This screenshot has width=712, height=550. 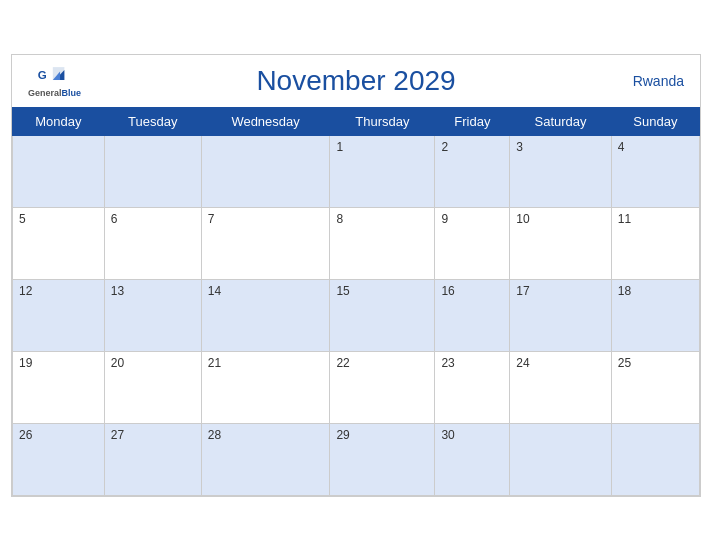 What do you see at coordinates (118, 363) in the screenshot?
I see `day-number: 20` at bounding box center [118, 363].